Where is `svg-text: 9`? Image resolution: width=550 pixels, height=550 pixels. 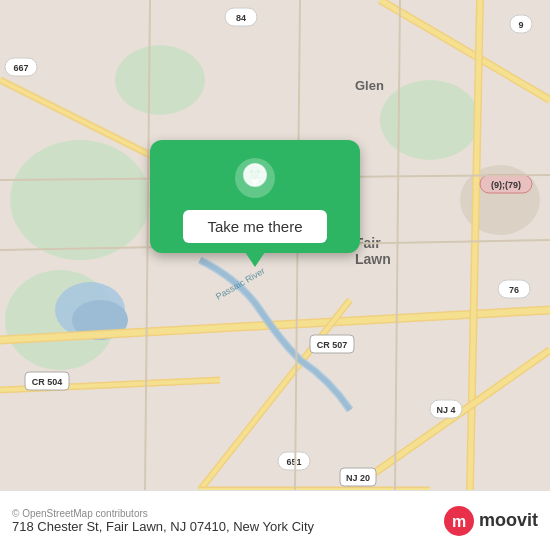 svg-text: 9 is located at coordinates (520, 25).